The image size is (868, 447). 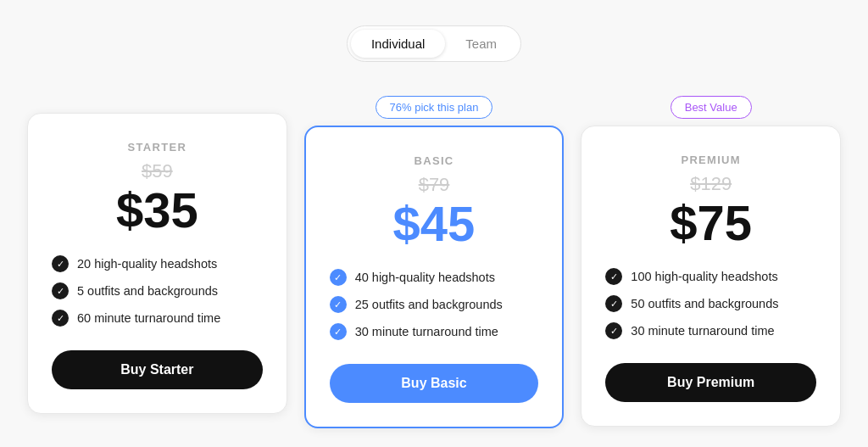 What do you see at coordinates (434, 383) in the screenshot?
I see `buy-button-basic: Buy Basic` at bounding box center [434, 383].